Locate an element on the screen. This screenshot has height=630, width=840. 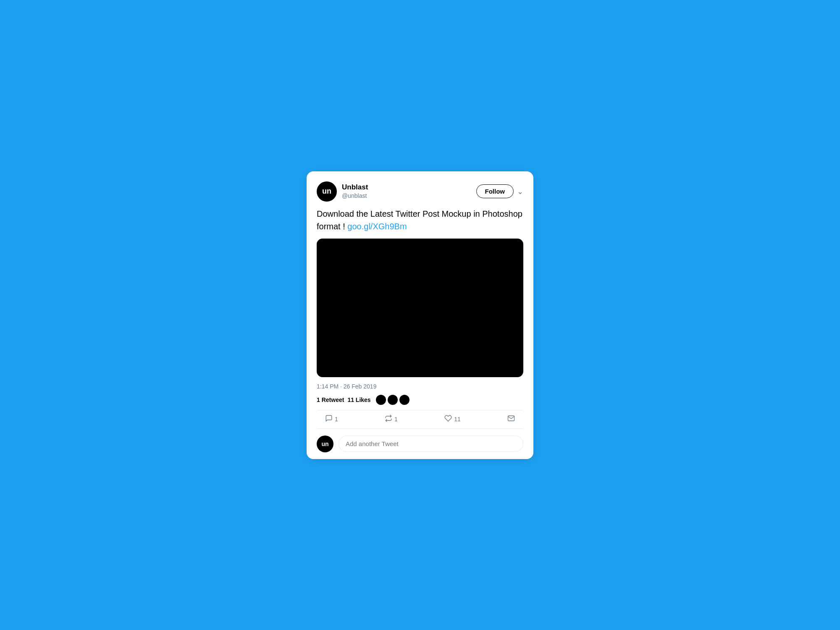
reply-icon is located at coordinates (329, 419).